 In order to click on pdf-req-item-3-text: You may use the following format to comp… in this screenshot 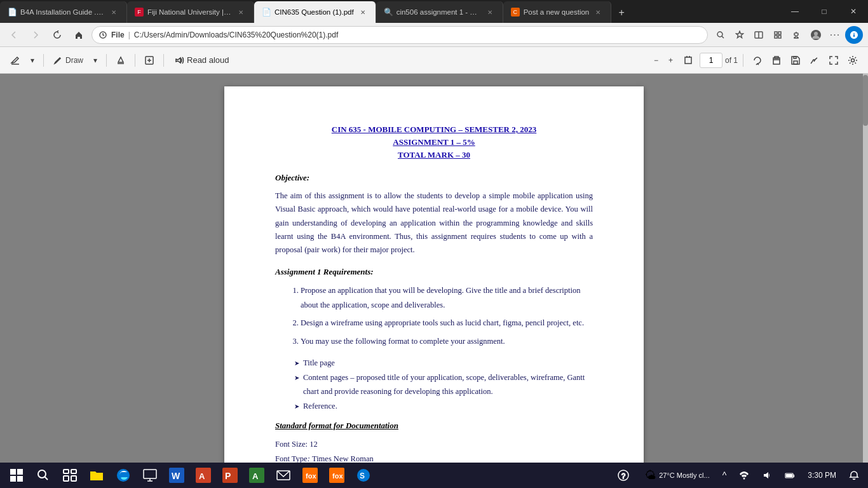, I will do `click(403, 341)`.